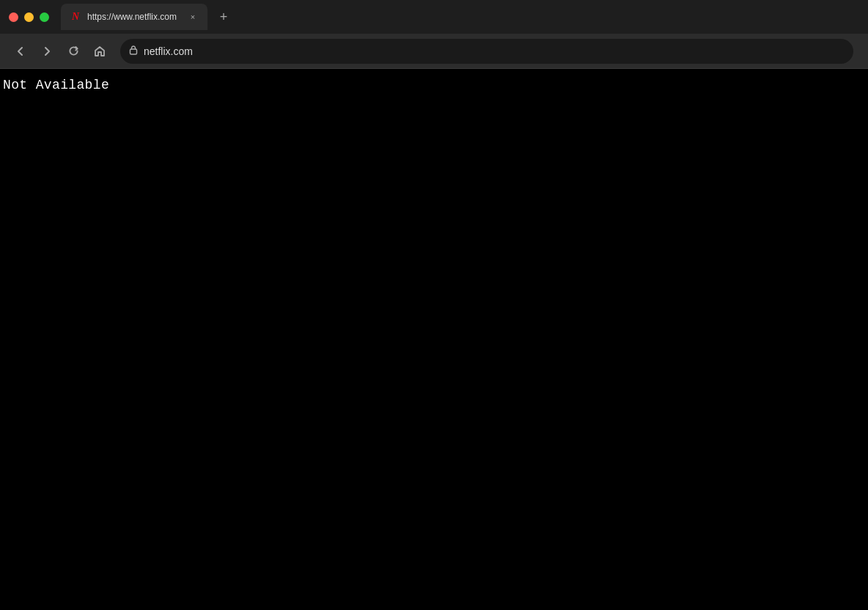 The height and width of the screenshot is (610, 868). Describe the element at coordinates (134, 17) in the screenshot. I see `active-tab: N https://www.netflix.com ×` at that location.